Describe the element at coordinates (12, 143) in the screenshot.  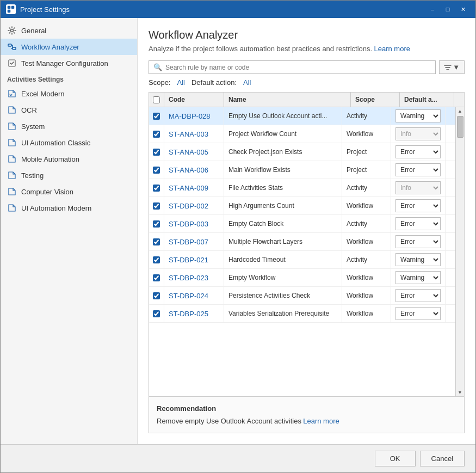
I see `ui-automation-classic-icon` at that location.